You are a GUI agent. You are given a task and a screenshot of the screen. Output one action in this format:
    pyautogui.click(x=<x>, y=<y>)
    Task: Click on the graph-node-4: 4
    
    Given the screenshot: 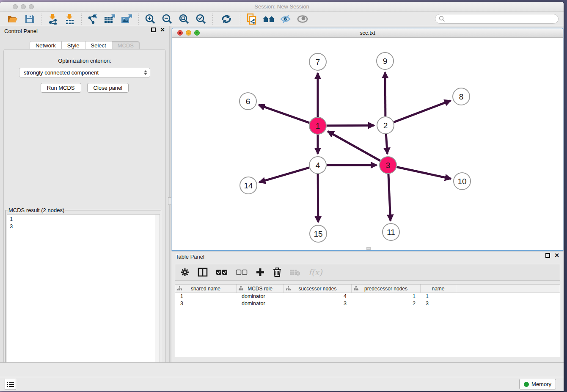 What is the action you would take?
    pyautogui.click(x=318, y=165)
    